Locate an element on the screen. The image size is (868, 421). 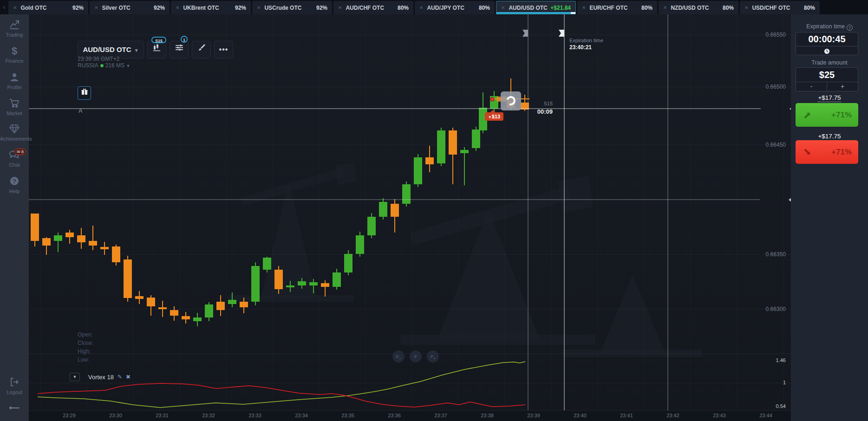
expiration-line-time: 23:40:21 is located at coordinates (581, 47).